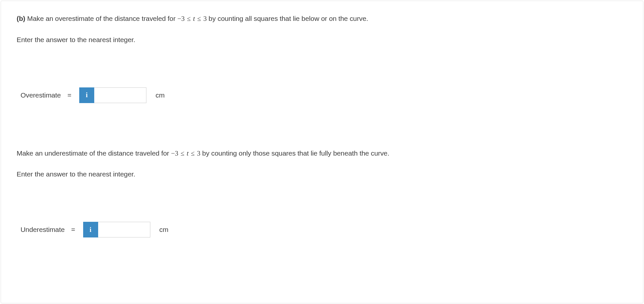 Image resolution: width=644 pixels, height=304 pixels. I want to click on overestimate-unit: cm, so click(160, 95).